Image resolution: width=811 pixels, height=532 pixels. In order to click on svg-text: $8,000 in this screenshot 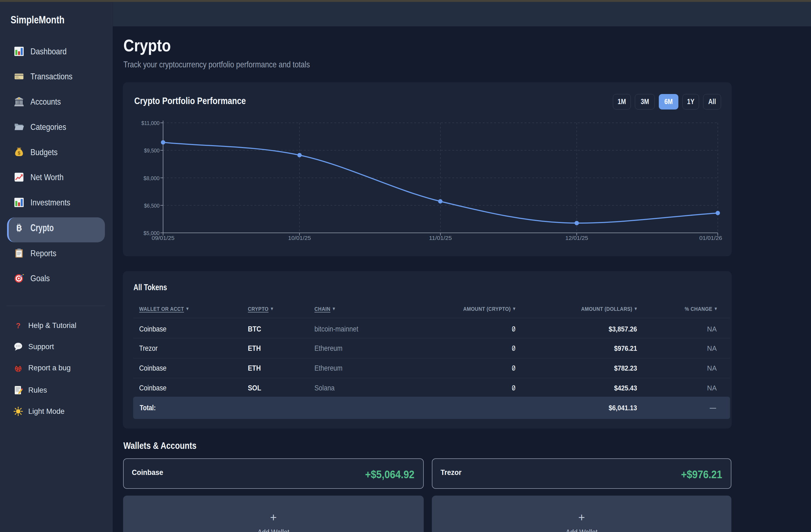, I will do `click(151, 178)`.